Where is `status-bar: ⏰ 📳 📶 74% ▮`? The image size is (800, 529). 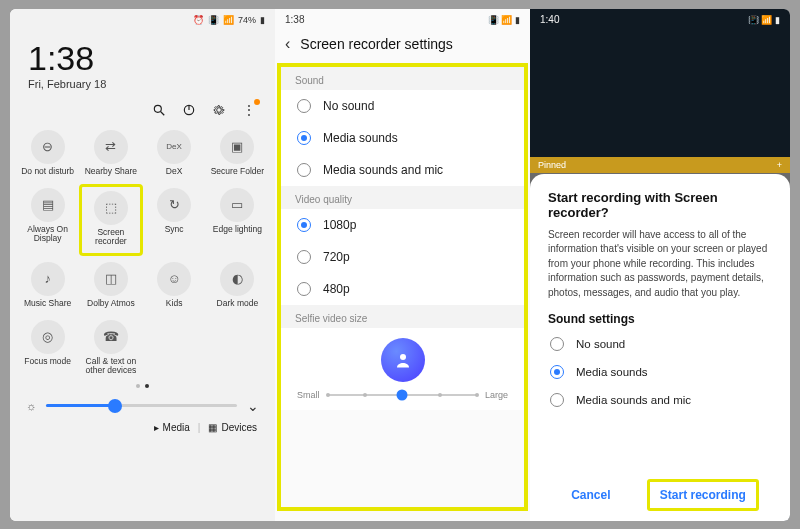
status-bar: ⏰ 📳 📶 74% ▮ is located at coordinates (142, 19).